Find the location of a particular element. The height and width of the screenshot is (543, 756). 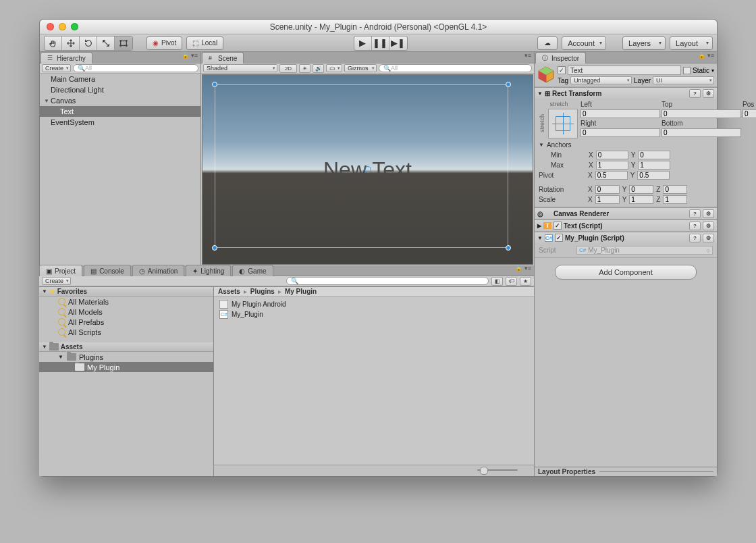

project-folder-selected: My Plugin is located at coordinates (126, 367).